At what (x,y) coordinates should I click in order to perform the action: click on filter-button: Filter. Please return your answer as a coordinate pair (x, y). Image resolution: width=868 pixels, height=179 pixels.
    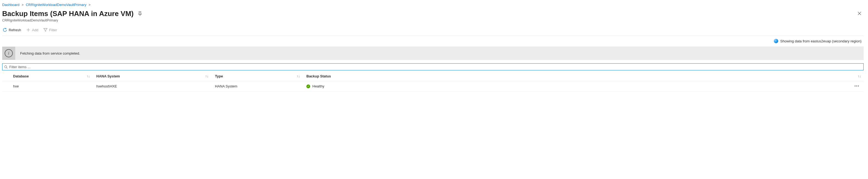
    Looking at the image, I should click on (50, 30).